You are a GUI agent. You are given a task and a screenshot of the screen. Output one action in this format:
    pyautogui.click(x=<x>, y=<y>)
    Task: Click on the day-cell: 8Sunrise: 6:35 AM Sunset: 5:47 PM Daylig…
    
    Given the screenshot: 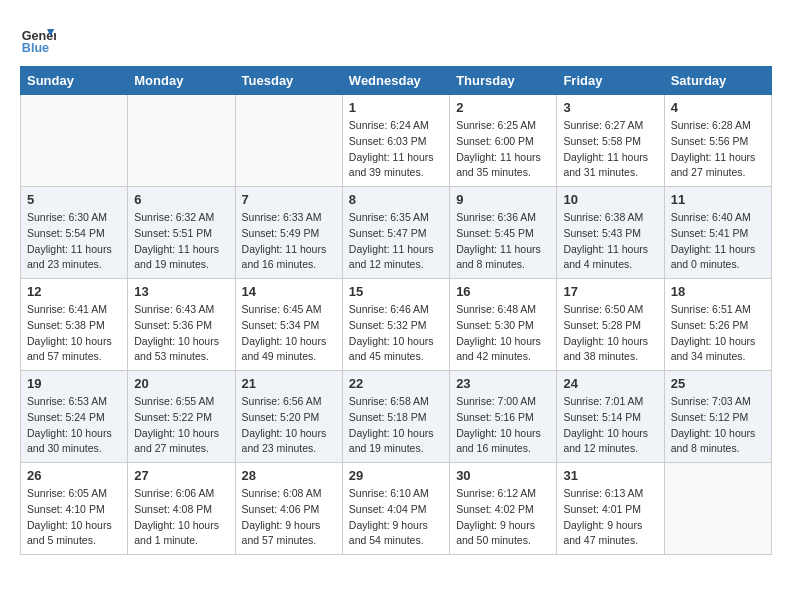 What is the action you would take?
    pyautogui.click(x=396, y=233)
    